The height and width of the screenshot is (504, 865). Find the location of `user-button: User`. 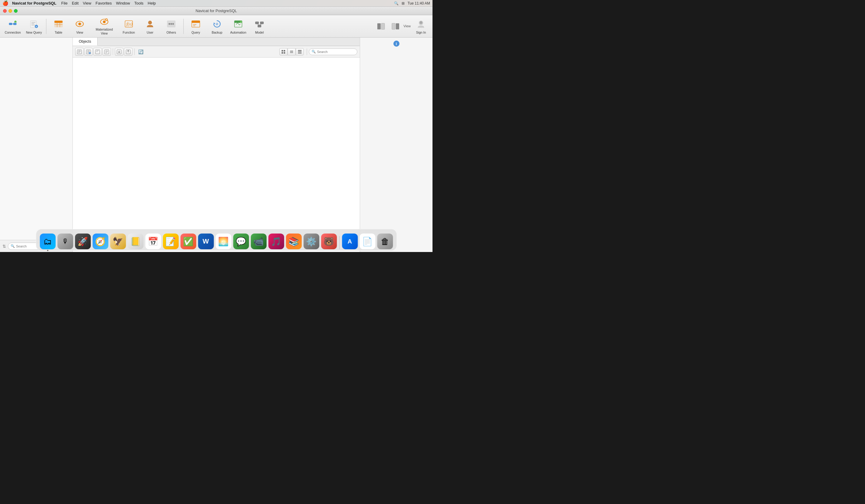

user-button: User is located at coordinates (150, 26).